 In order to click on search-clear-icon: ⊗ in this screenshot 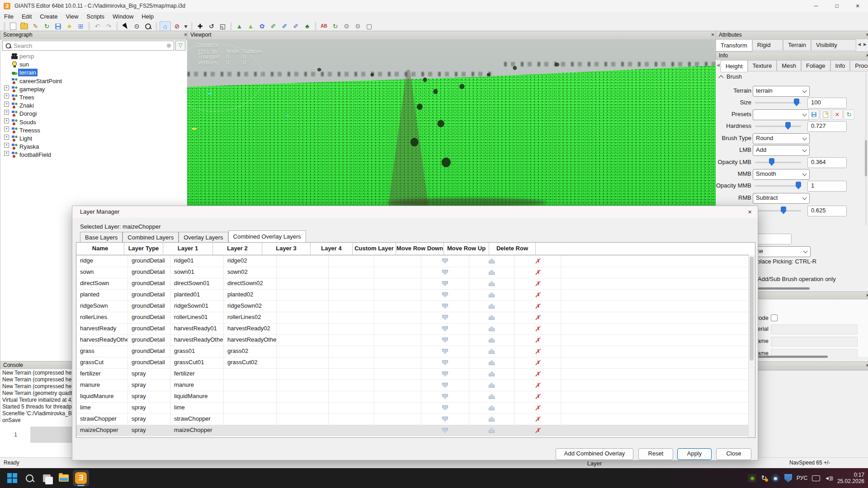, I will do `click(169, 45)`.